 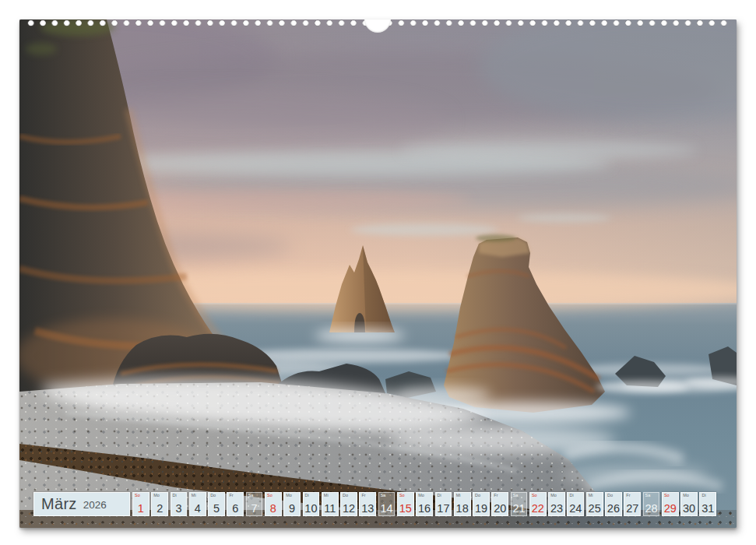 What do you see at coordinates (670, 509) in the screenshot?
I see `day-number: 29` at bounding box center [670, 509].